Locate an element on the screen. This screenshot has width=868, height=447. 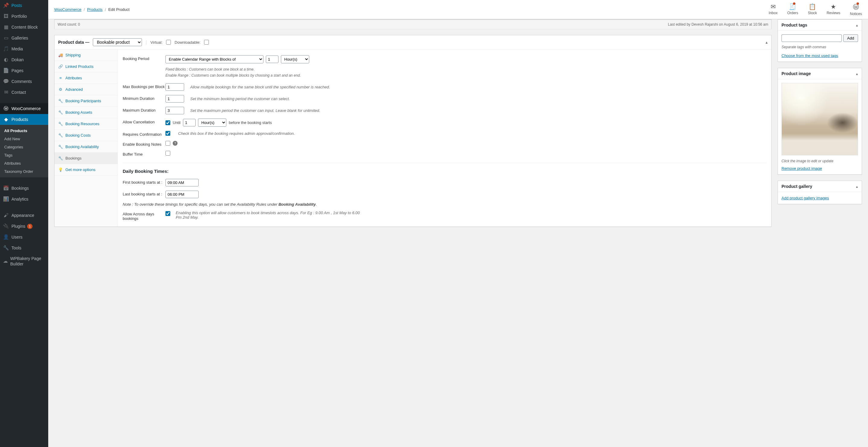
daily-booking-times-title: Daily Booking Times: is located at coordinates (445, 171).